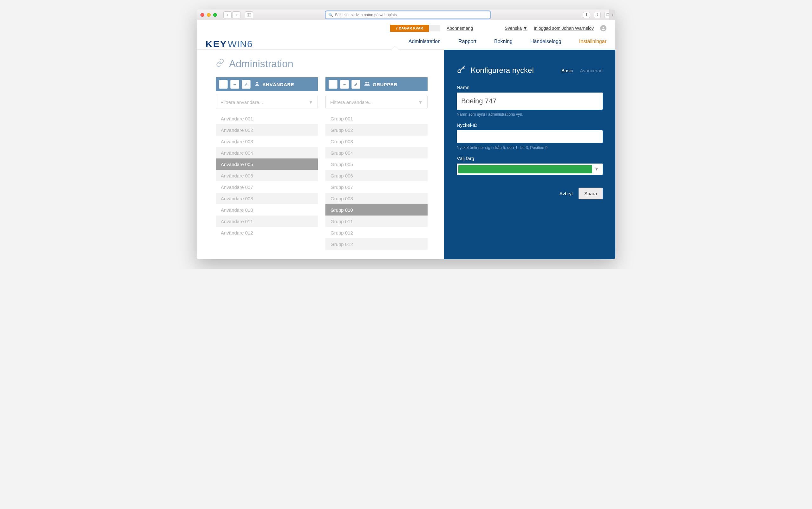 This screenshot has height=509, width=812. I want to click on list-item: Användare 011, so click(267, 221).